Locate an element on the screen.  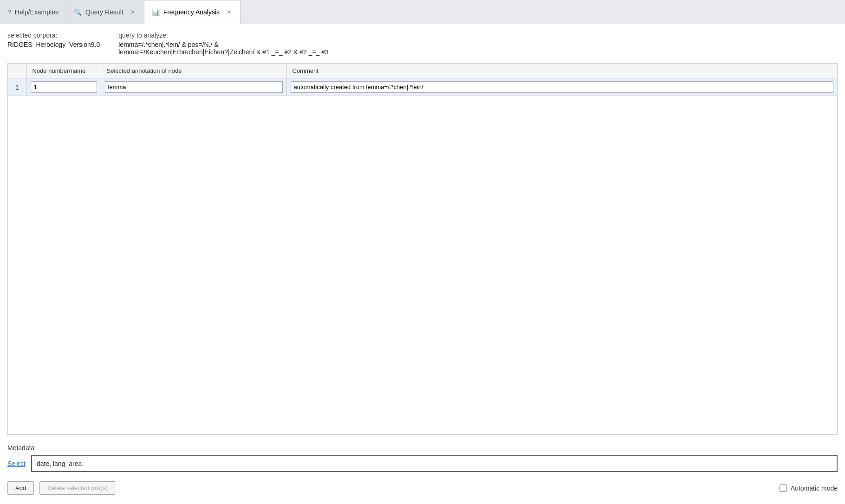
auto-mode-label: Automatic mode is located at coordinates (814, 488).